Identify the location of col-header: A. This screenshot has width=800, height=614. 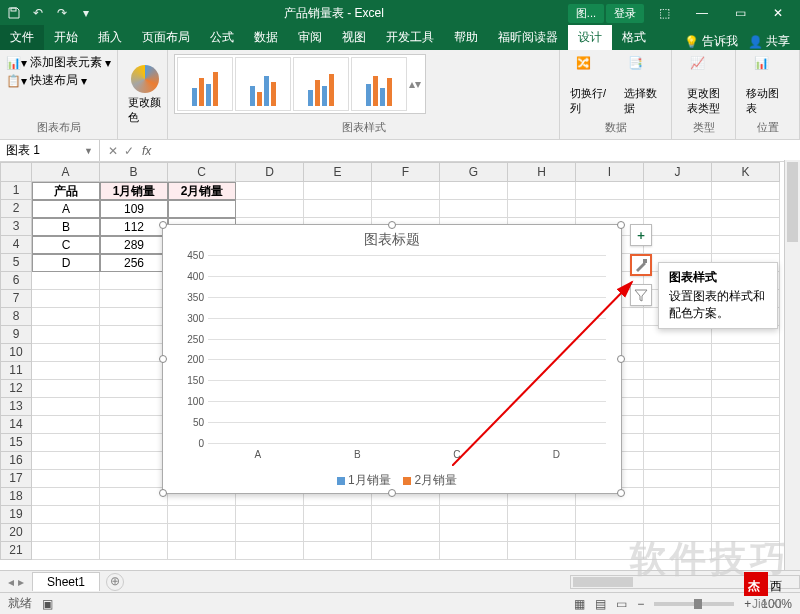
(66, 172).